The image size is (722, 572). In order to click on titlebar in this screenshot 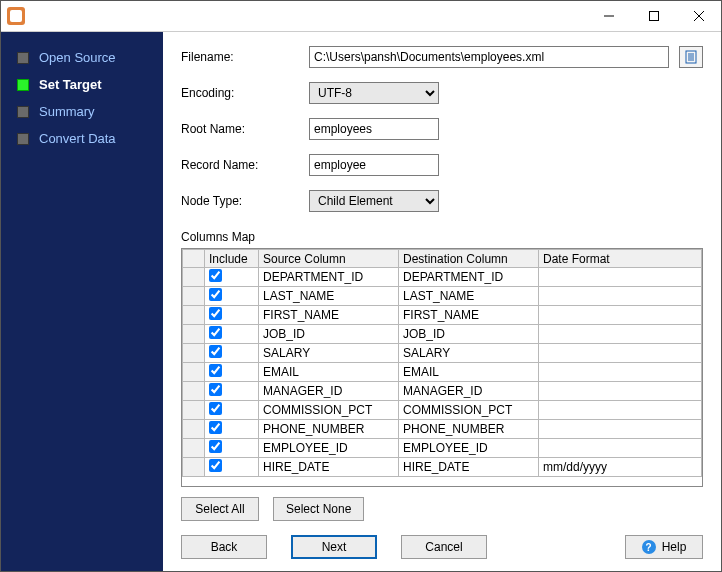, I will do `click(361, 16)`.